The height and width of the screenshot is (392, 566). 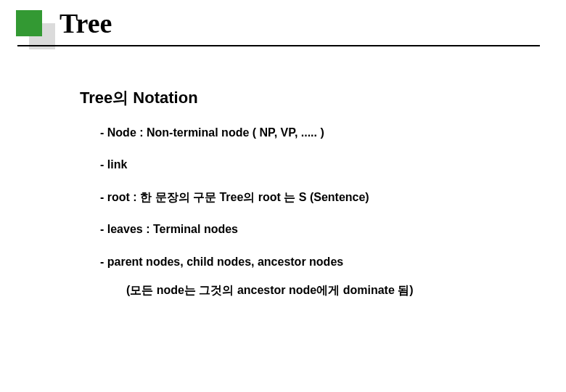 I want to click on list-item: - Node : Non-terminal node ( NP, VP, ...…, so click(x=308, y=133).